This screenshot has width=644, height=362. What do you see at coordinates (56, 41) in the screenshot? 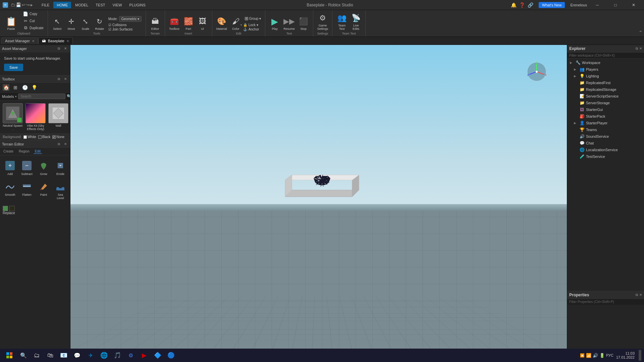
I see `baseplate-tab: 🏔 Baseplate ✕` at bounding box center [56, 41].